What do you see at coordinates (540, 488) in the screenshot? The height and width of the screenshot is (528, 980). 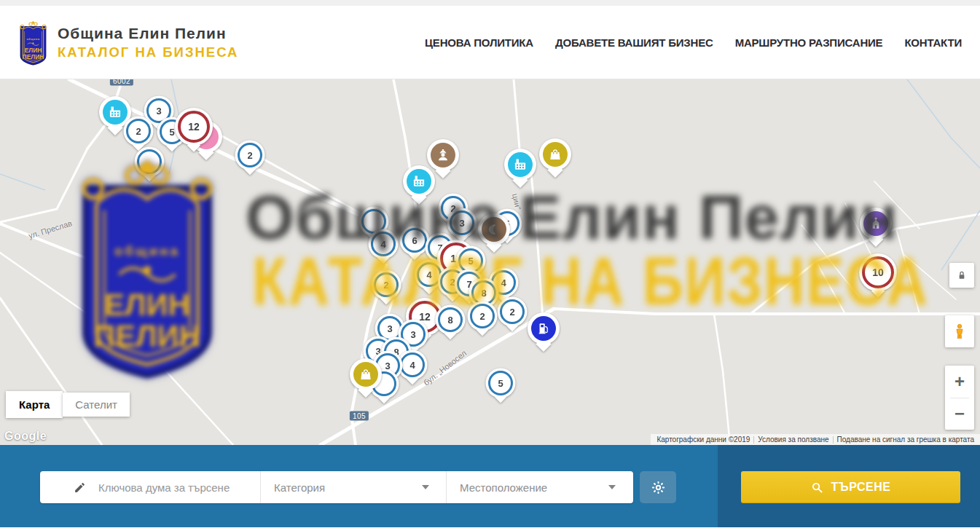 I see `location-dropdown: Местоположение` at bounding box center [540, 488].